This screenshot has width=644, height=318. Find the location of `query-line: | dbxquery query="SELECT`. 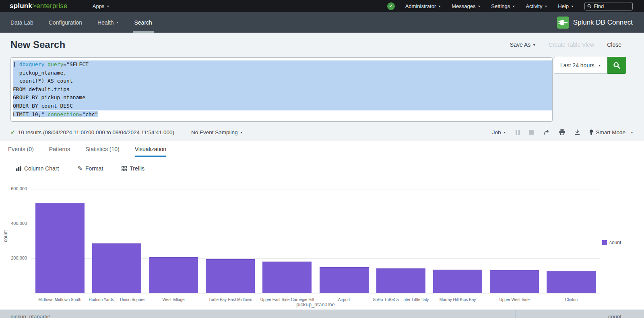

query-line: | dbxquery query="SELECT is located at coordinates (283, 64).